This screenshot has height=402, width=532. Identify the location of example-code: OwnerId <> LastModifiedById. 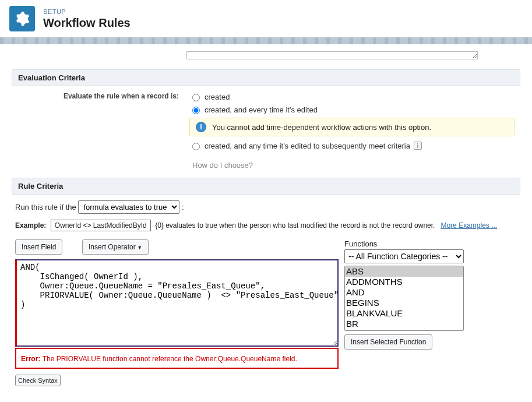
(101, 225).